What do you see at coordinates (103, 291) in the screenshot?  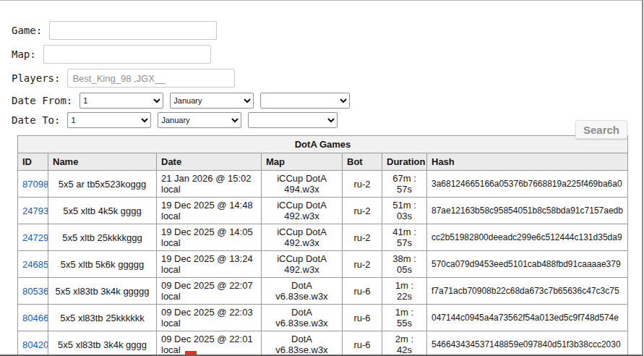 I see `cell-name: 5x5 xl83tb 3k4k ggggg` at bounding box center [103, 291].